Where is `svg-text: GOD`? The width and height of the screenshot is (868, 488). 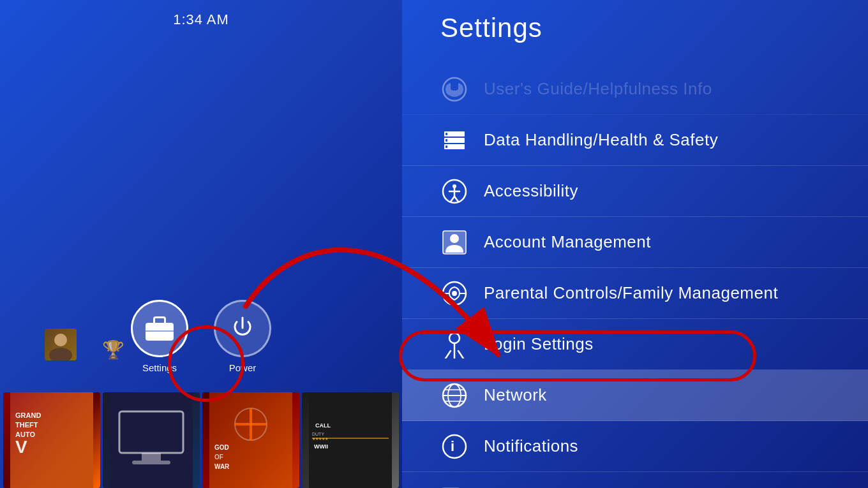
svg-text: GOD is located at coordinates (222, 448).